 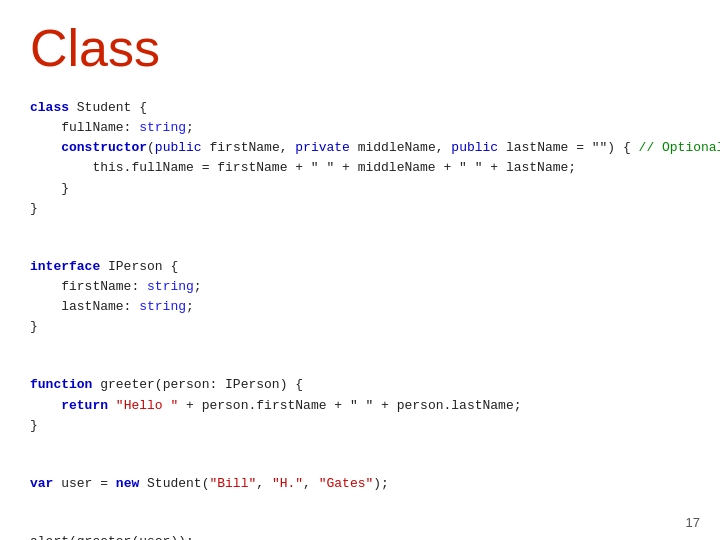 I want to click on code-alert-area: alert(greeter(user));, so click(x=360, y=531).